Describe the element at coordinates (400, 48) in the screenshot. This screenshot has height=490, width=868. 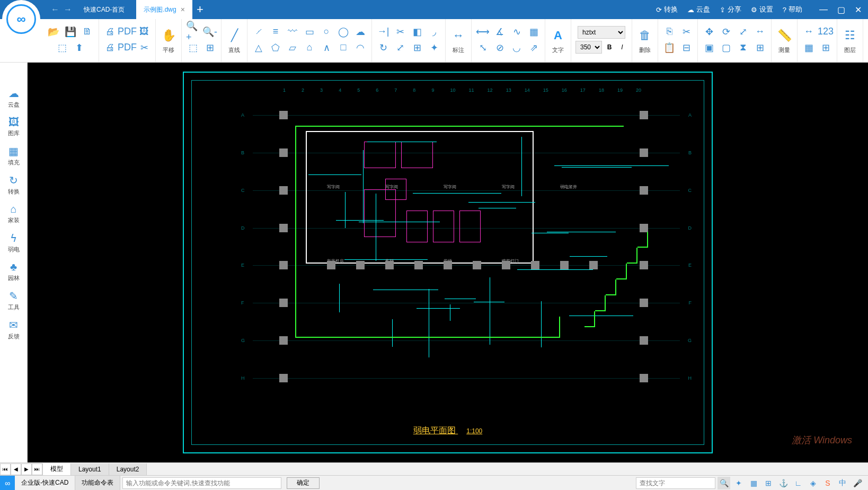
I see `scale-icon: ⤢` at that location.